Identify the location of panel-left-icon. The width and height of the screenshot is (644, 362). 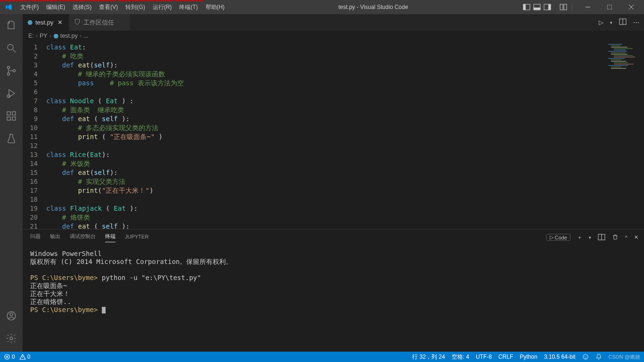
(527, 7).